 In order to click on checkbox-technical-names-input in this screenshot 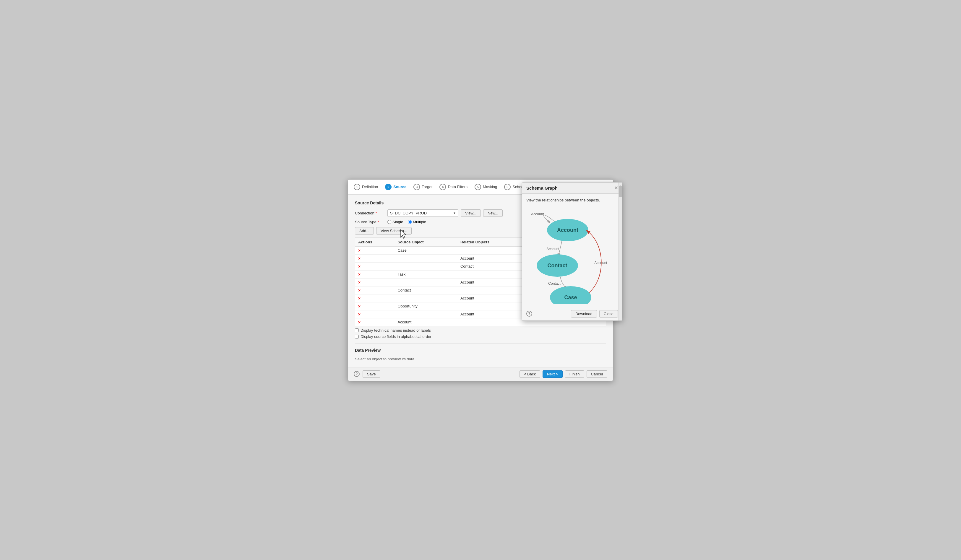, I will do `click(357, 331)`.